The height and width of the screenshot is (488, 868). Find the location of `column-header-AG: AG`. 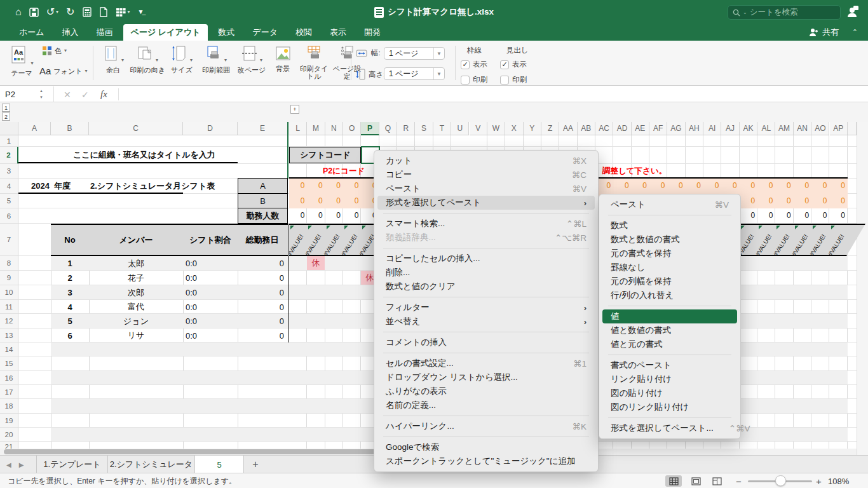

column-header-AG: AG is located at coordinates (676, 128).